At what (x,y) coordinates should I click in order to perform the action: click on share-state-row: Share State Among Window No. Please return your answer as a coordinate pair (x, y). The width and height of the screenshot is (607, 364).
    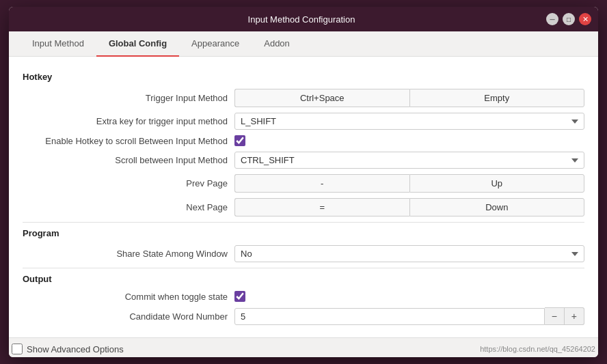
    Looking at the image, I should click on (304, 254).